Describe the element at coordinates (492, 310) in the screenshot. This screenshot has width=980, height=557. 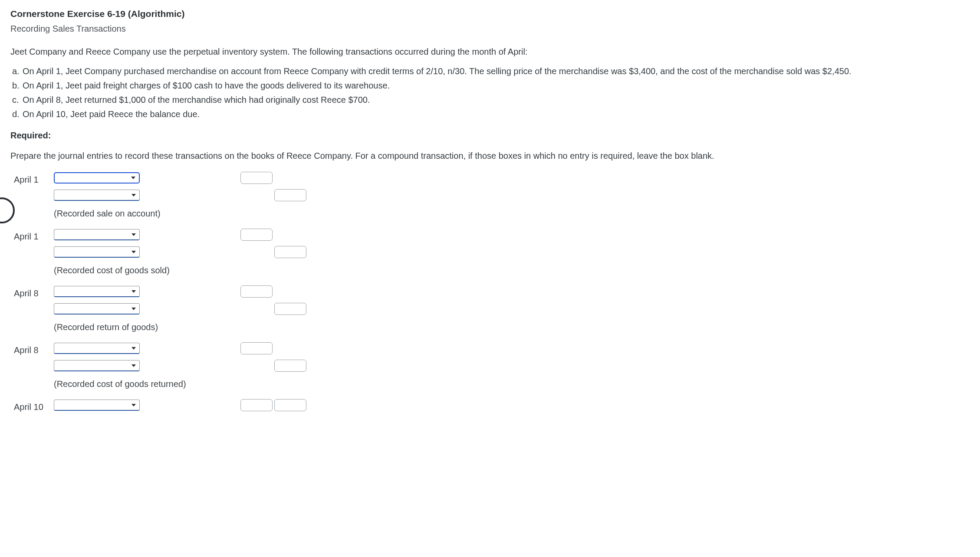
I see `journal-entry: April 8(Recorded return of goods)` at that location.